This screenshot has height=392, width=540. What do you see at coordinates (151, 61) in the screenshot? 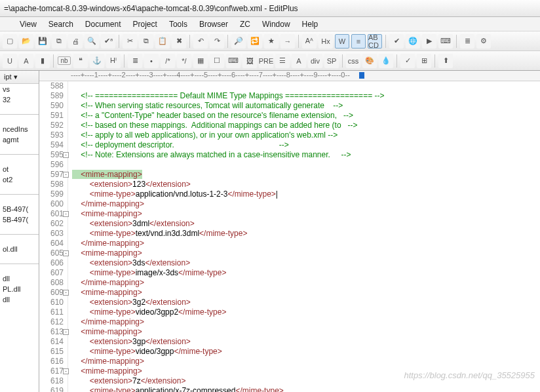
I see `ul-icon: •` at bounding box center [151, 61].